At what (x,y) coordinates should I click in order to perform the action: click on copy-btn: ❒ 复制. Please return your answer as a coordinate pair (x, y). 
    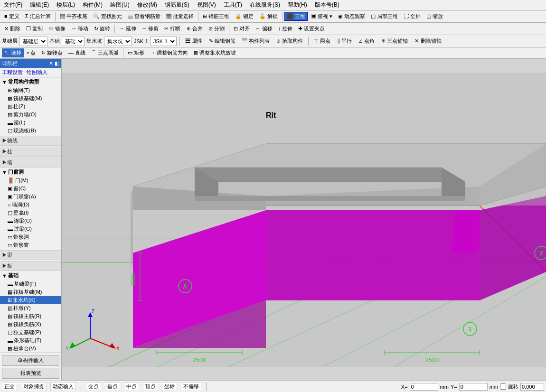
    Looking at the image, I should click on (34, 28).